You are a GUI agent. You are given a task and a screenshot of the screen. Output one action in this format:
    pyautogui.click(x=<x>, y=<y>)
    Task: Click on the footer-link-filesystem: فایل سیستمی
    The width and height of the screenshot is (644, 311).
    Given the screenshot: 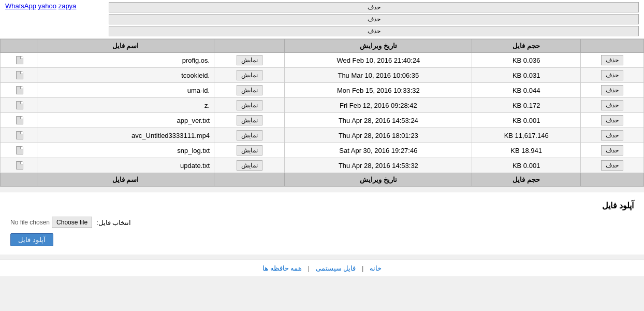 What is the action you would take?
    pyautogui.click(x=336, y=268)
    